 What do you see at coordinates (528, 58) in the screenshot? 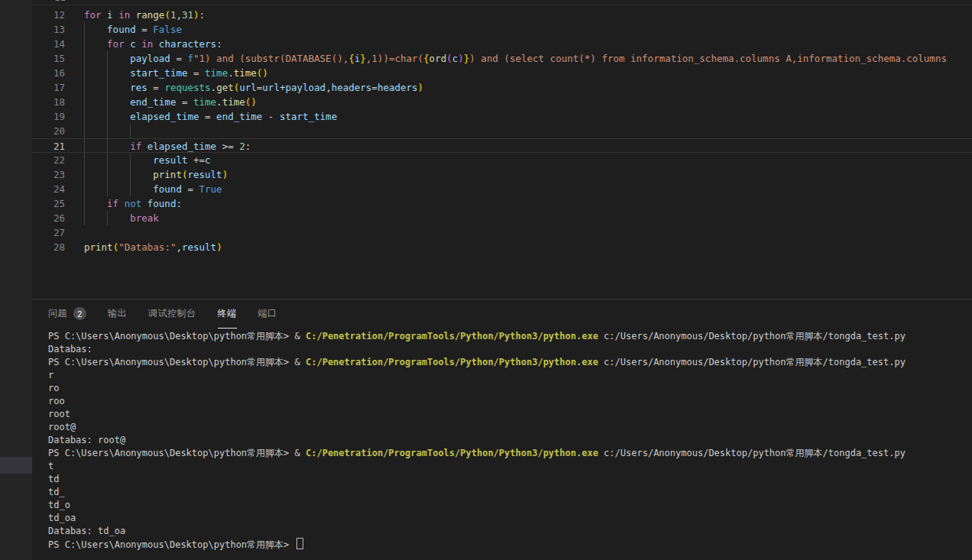
I see `code-line-text: payload = f"1) and (substr(DATABASE(),{i…` at bounding box center [528, 58].